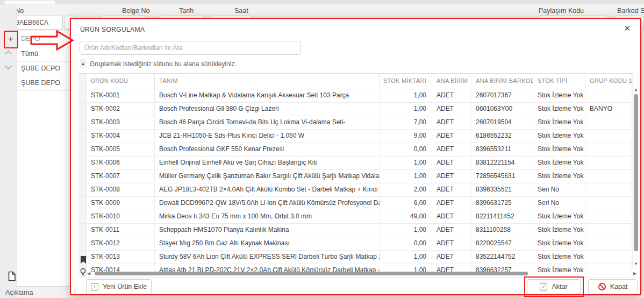 The image size is (644, 298). What do you see at coordinates (502, 109) in the screenshot?
I see `cell-barcode: 0601063Y00` at bounding box center [502, 109].